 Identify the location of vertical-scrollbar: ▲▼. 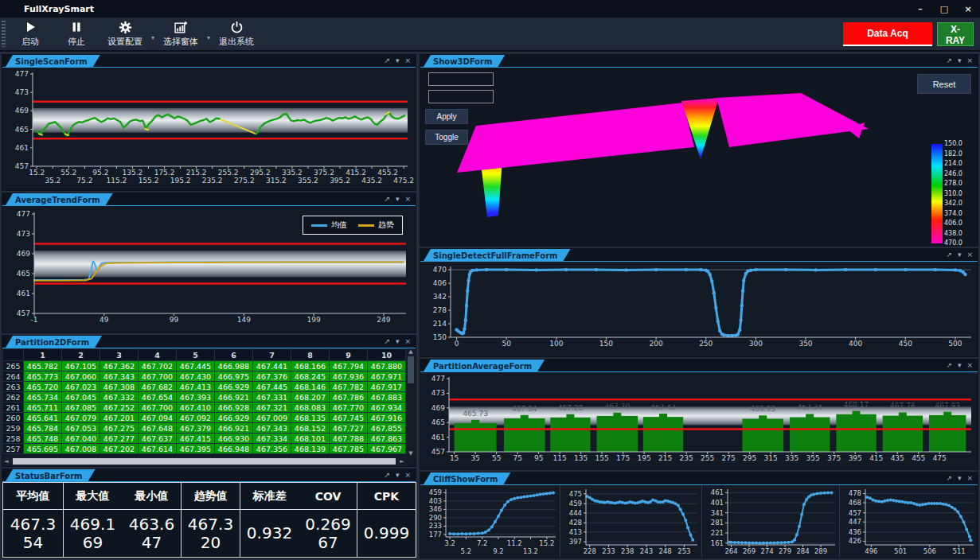
(411, 402).